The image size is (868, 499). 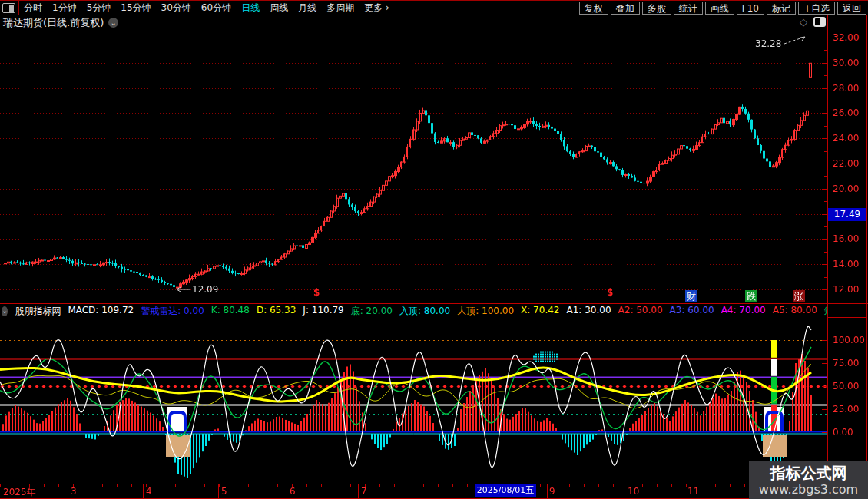 I want to click on indicator-param: 大顶: 100.00, so click(x=485, y=312).